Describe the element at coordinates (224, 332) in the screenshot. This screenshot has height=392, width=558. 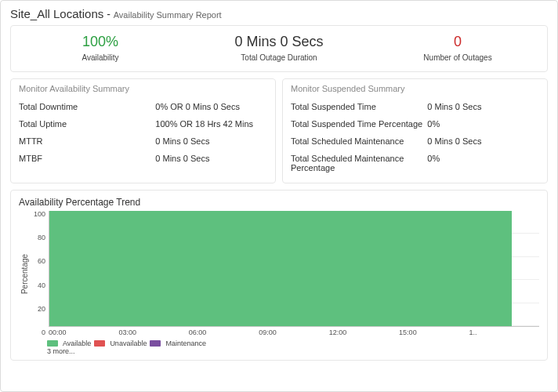
I see `chart-x-tick: 06:00` at that location.